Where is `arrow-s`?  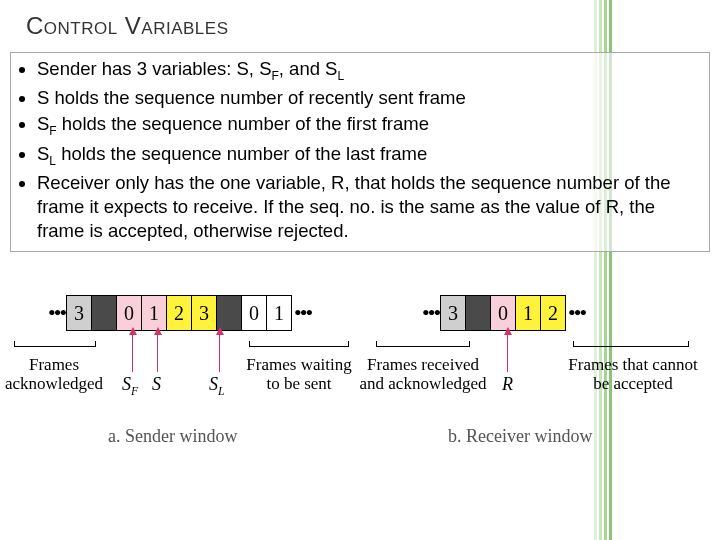
arrow-s is located at coordinates (158, 353).